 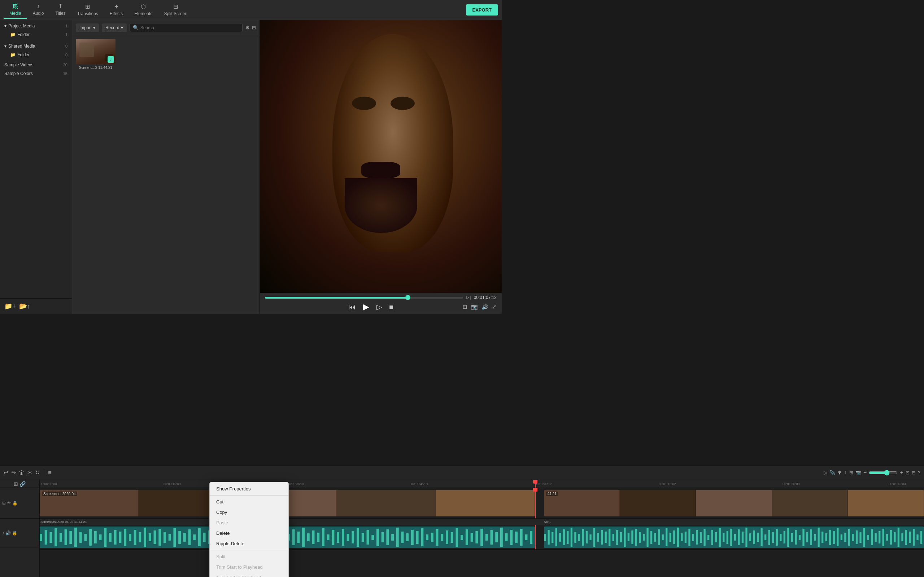 What do you see at coordinates (21, 26) in the screenshot?
I see `project-media-label: Project Media` at bounding box center [21, 26].